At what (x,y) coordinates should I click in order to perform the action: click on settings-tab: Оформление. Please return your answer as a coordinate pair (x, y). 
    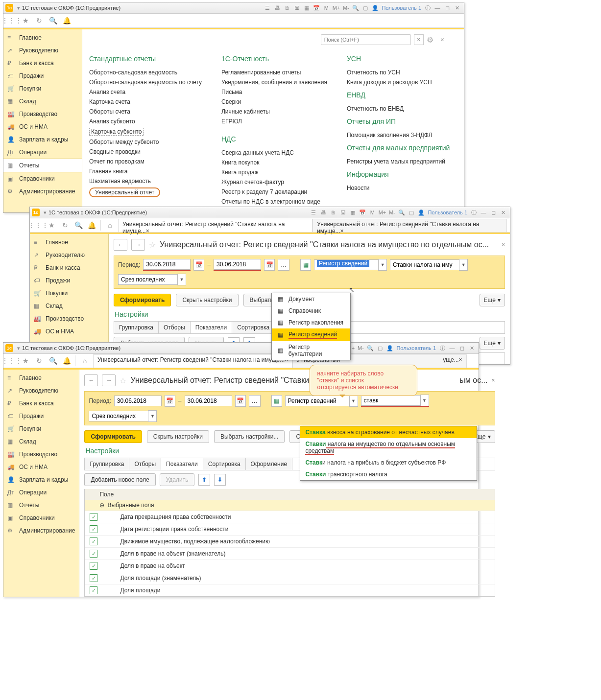
    Looking at the image, I should click on (269, 464).